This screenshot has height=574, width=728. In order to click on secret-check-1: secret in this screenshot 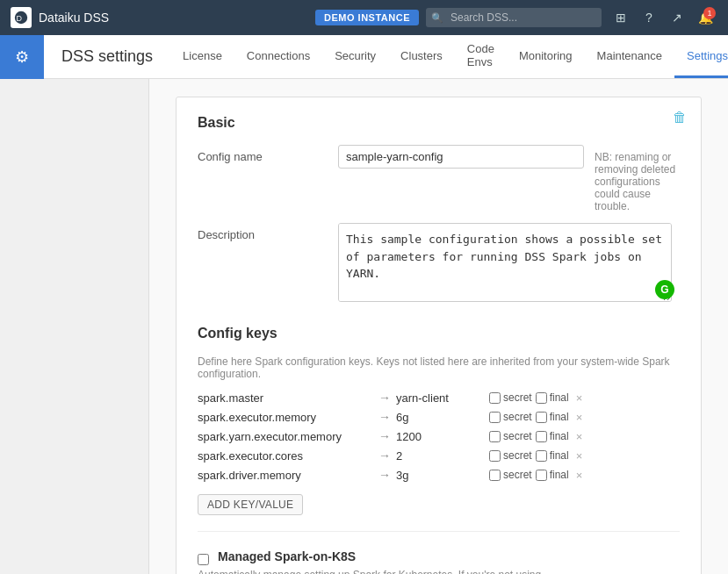, I will do `click(511, 417)`.